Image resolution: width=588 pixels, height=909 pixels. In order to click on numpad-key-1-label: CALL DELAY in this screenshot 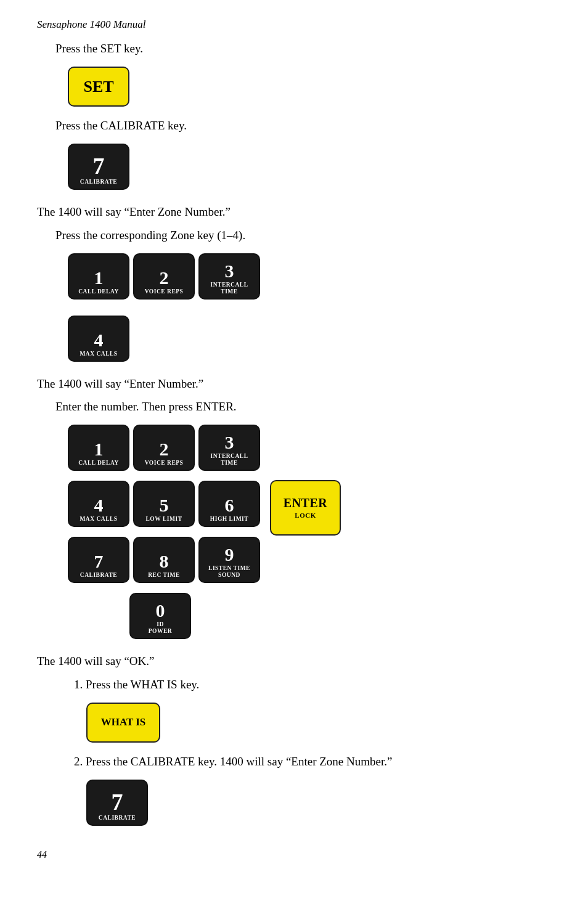, I will do `click(99, 463)`.